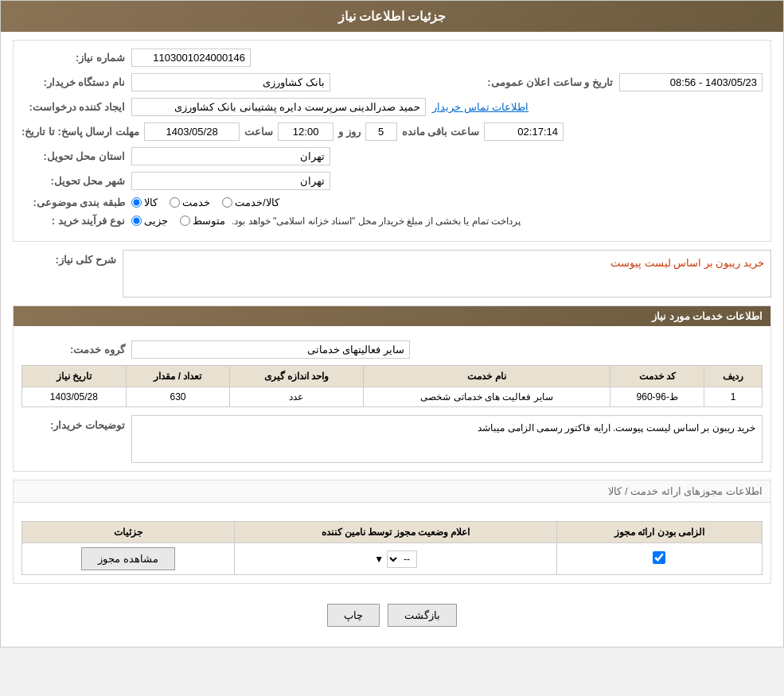 The height and width of the screenshot is (696, 784). I want to click on category-kala-khedmat-option: کالا/خدمت, so click(251, 202).